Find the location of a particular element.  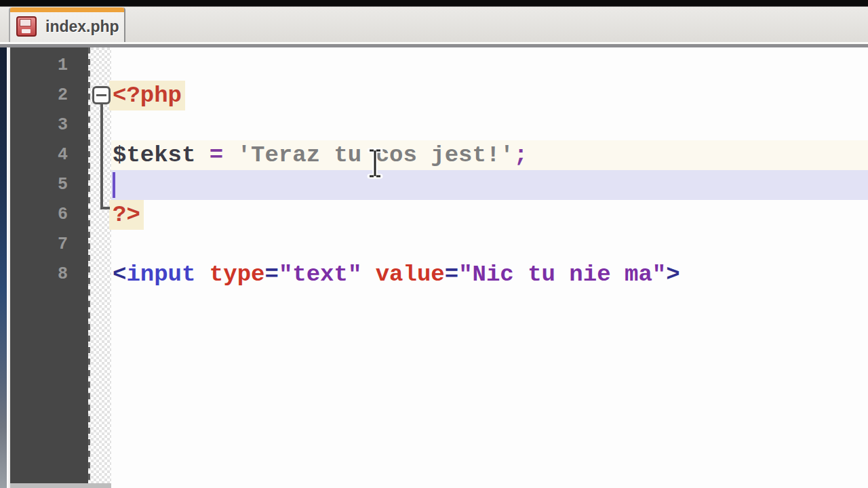

line-number-8: 8 is located at coordinates (49, 274).